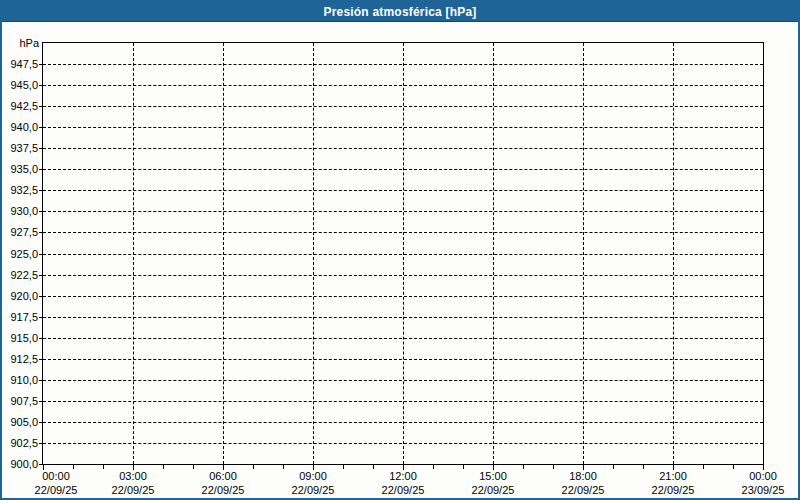  What do you see at coordinates (20, 190) in the screenshot?
I see `y-tick-label: 932,5` at bounding box center [20, 190].